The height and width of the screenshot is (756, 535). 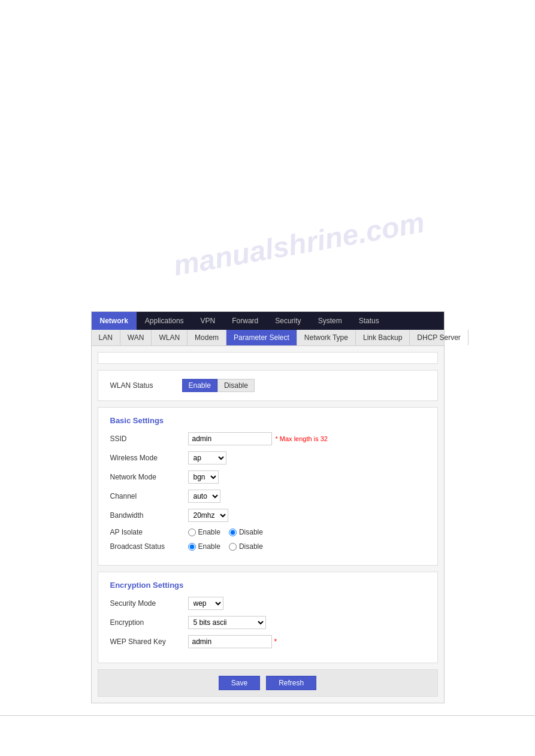 I want to click on ssid-row: SSID * Max length is 32, so click(x=268, y=439).